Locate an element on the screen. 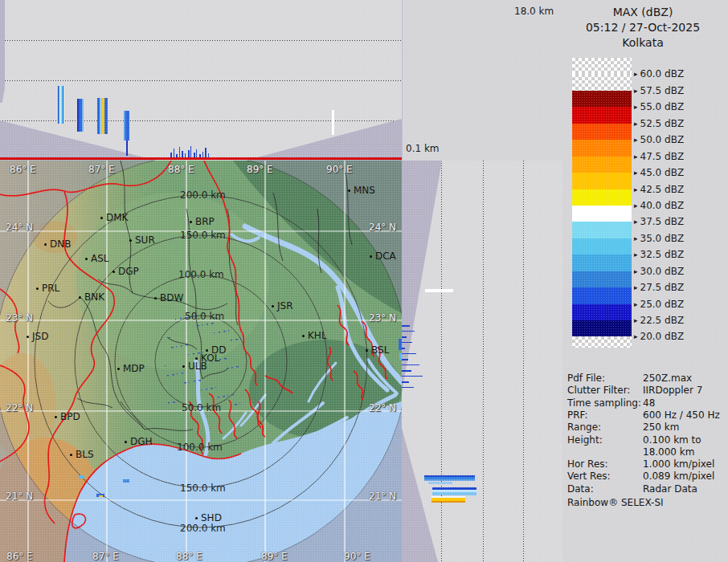 Image resolution: width=728 pixels, height=562 pixels. height-gridline is located at coordinates (201, 80).